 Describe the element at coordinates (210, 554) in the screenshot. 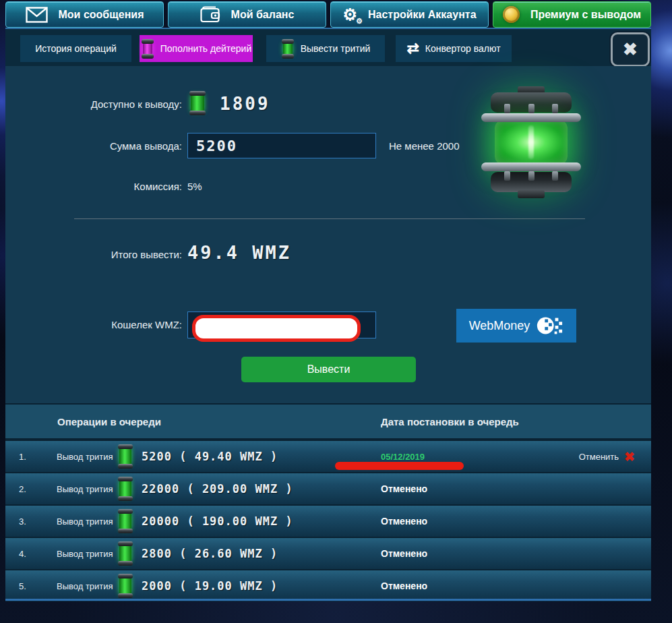

I see `operation-amount: 2800 ( 26.60 WMZ )` at that location.